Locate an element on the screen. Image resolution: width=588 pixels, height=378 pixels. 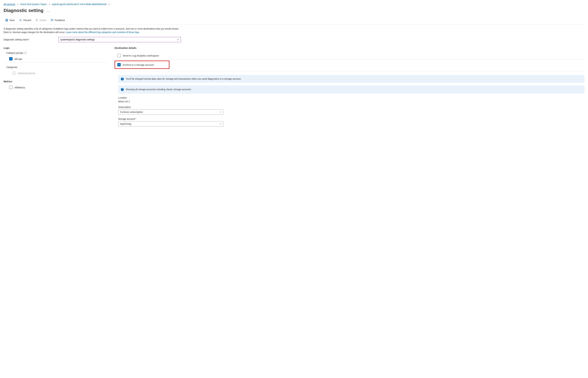
description-text: A diagnostic setting specifies a list of… is located at coordinates (94, 30).